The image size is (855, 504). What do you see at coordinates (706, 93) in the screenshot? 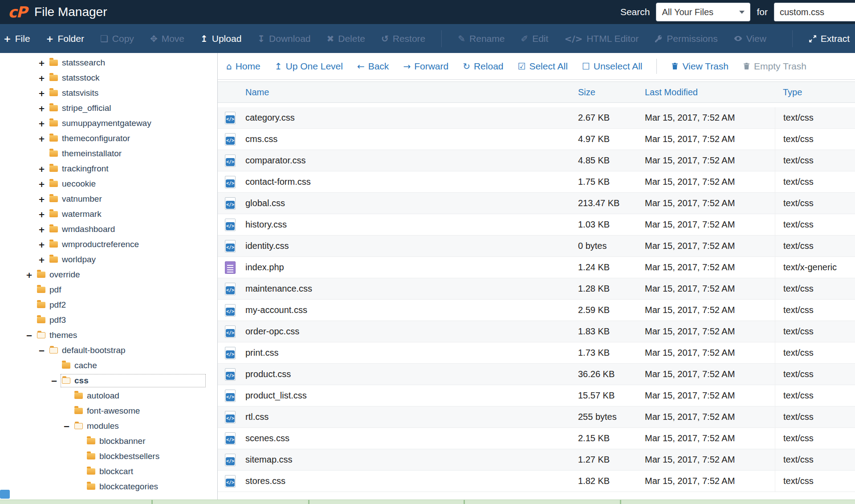
I see `last-modified-column-header: Last Modified` at bounding box center [706, 93].